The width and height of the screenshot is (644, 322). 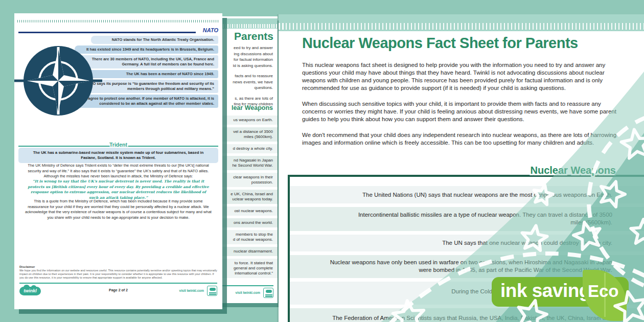 I want to click on fact-line: miles (5600km)., so click(x=457, y=223).